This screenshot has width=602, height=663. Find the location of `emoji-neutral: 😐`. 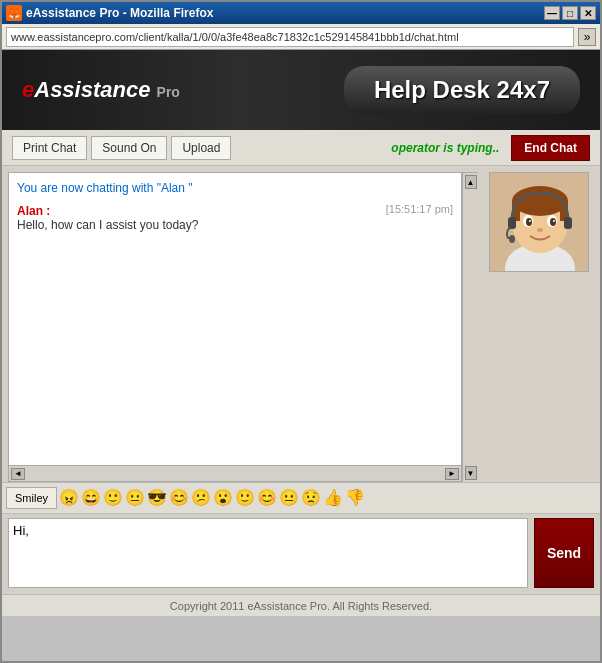

emoji-neutral: 😐 is located at coordinates (135, 498).